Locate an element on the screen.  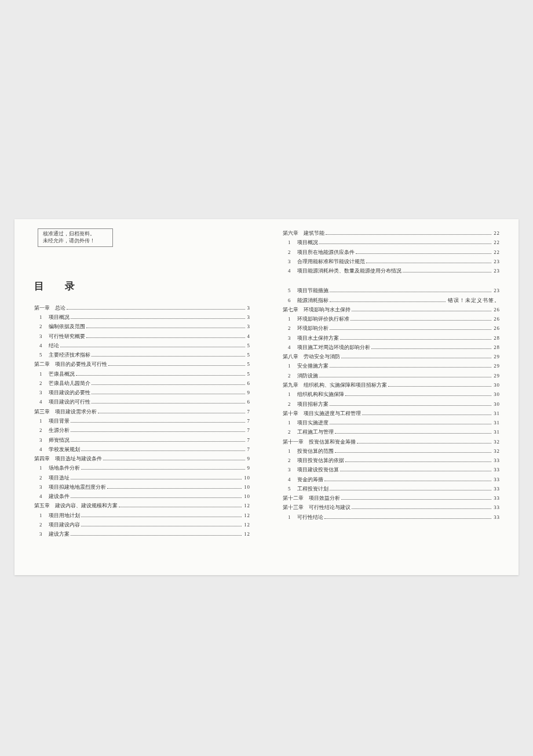
toc-sub-entry: 4学校发展规划7 is located at coordinates (143, 449).